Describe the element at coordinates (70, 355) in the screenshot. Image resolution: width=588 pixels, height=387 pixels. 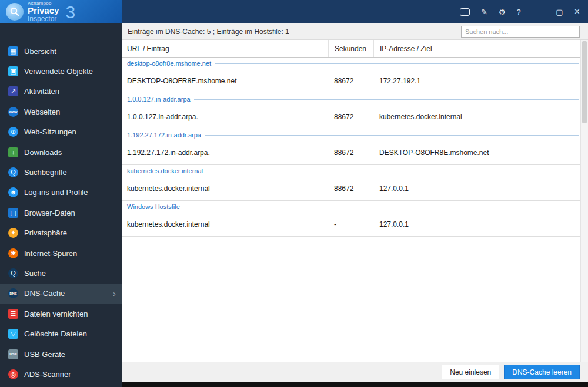
I see `sidebar-item-label: USB Geräte` at that location.